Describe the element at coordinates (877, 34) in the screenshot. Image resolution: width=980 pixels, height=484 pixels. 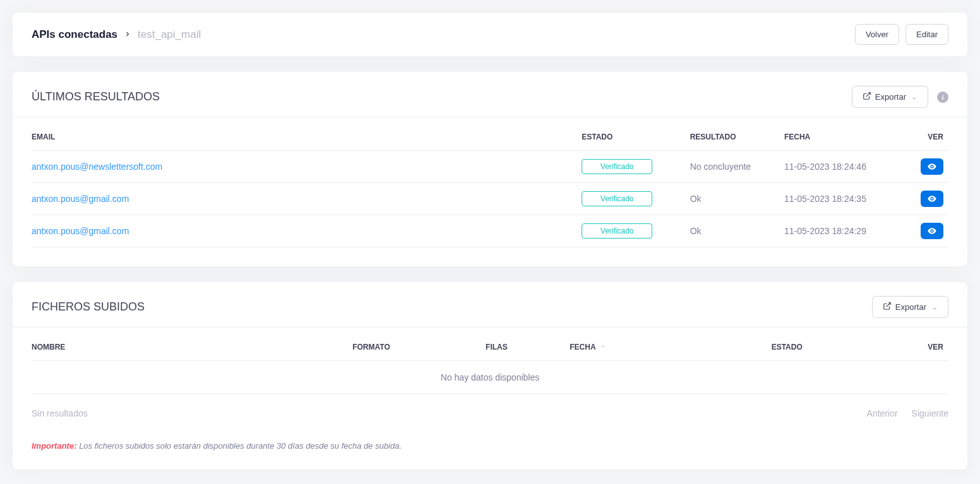
I see `back-button: Volver` at that location.